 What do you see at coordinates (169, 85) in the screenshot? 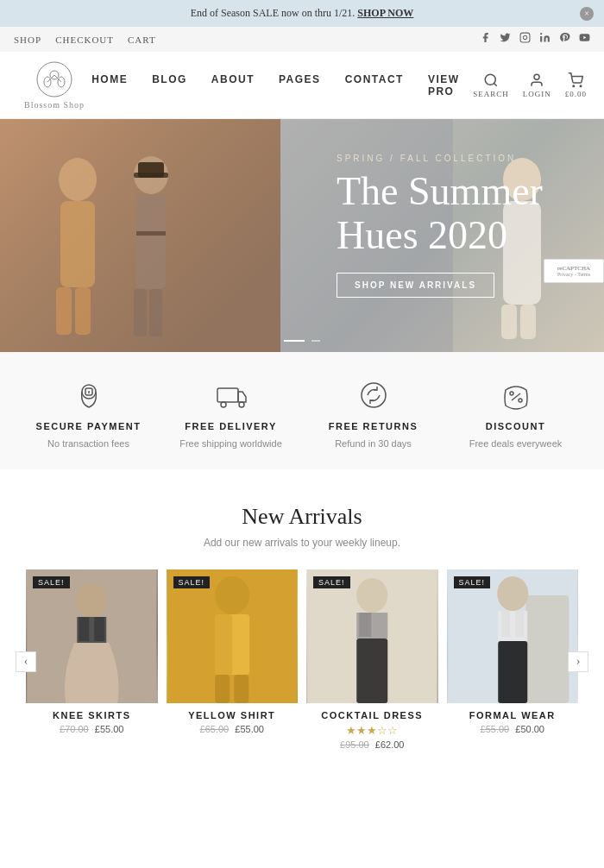
I see `nav-blog: BLOG` at bounding box center [169, 85].